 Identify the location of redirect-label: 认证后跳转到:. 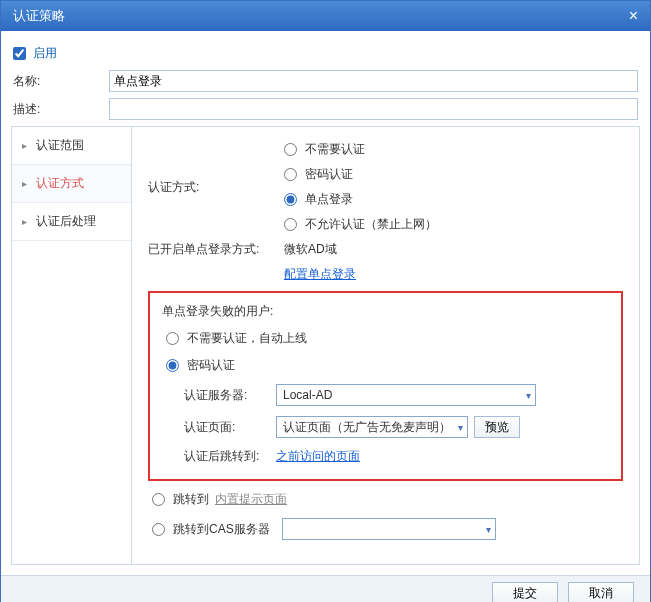
(230, 456).